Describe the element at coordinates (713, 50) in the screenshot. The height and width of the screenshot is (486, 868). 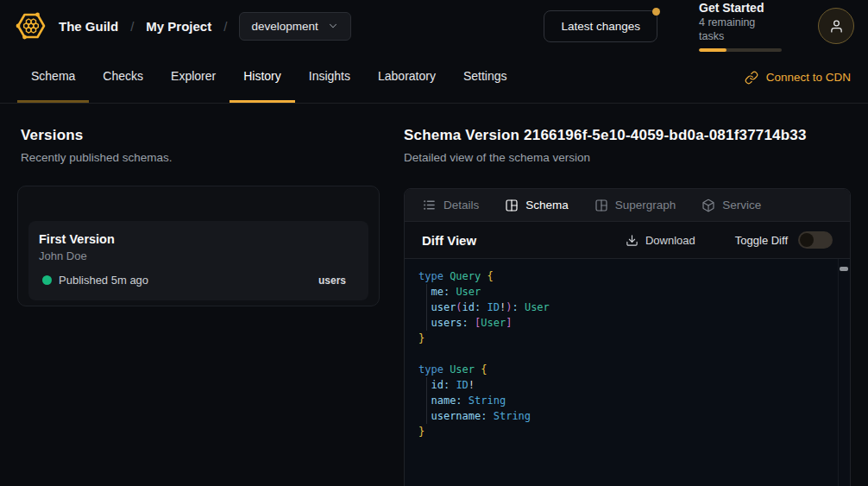
I see `get-started-progress-fill` at that location.